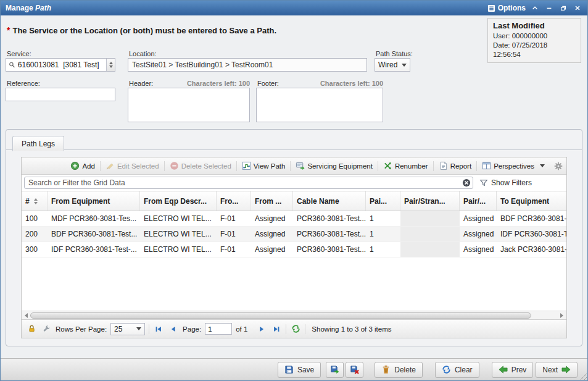  Describe the element at coordinates (26, 316) in the screenshot. I see `scroll-left-button` at that location.